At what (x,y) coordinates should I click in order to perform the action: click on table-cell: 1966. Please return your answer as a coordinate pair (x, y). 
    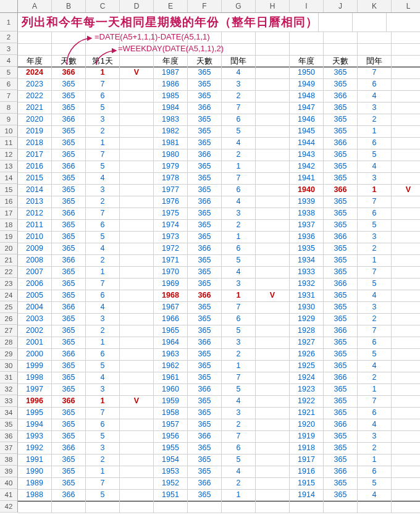
    Looking at the image, I should click on (170, 319).